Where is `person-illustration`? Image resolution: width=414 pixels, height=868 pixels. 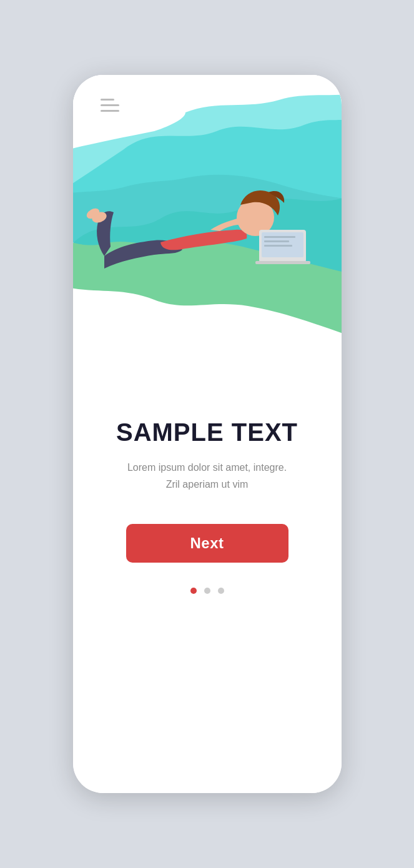 person-illustration is located at coordinates (207, 228).